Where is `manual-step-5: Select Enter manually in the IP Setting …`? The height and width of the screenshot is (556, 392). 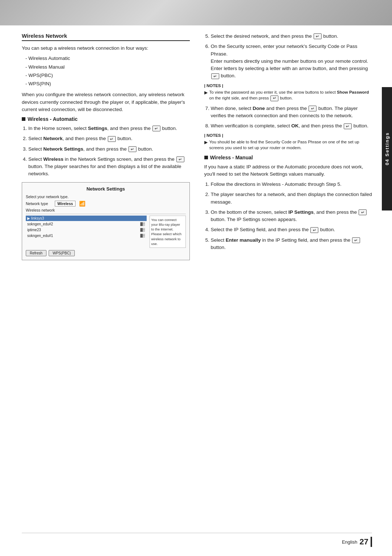
manual-step-5: Select Enter manually in the IP Setting … is located at coordinates (292, 244).